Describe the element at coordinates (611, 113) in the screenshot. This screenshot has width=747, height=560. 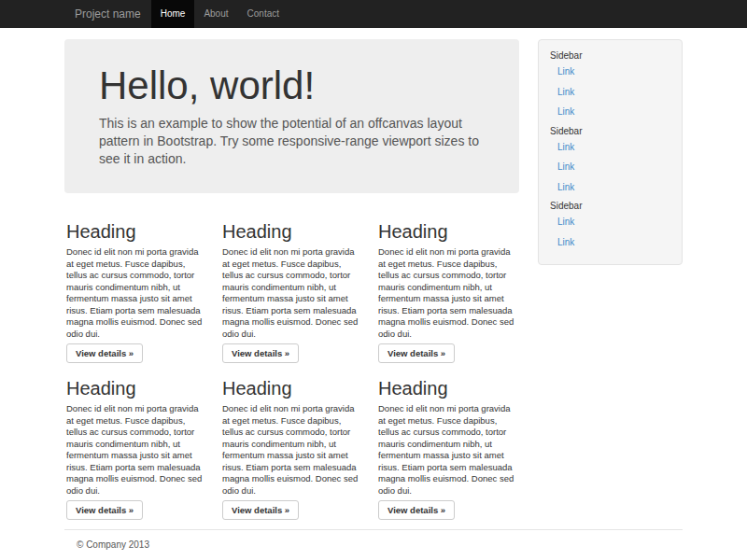
I see `sidebar-link-1-3: Link` at that location.